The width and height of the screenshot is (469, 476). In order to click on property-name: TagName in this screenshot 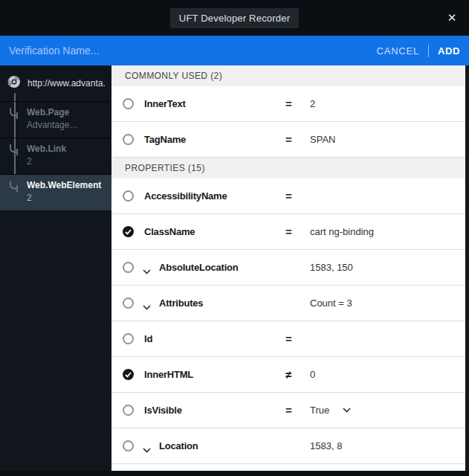, I will do `click(165, 140)`.